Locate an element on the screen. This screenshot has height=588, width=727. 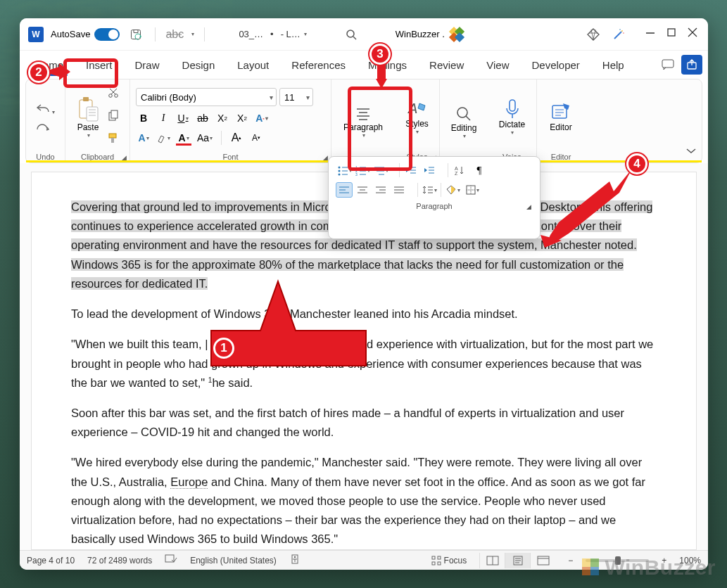
shading-icon: ▾ is located at coordinates (453, 190).